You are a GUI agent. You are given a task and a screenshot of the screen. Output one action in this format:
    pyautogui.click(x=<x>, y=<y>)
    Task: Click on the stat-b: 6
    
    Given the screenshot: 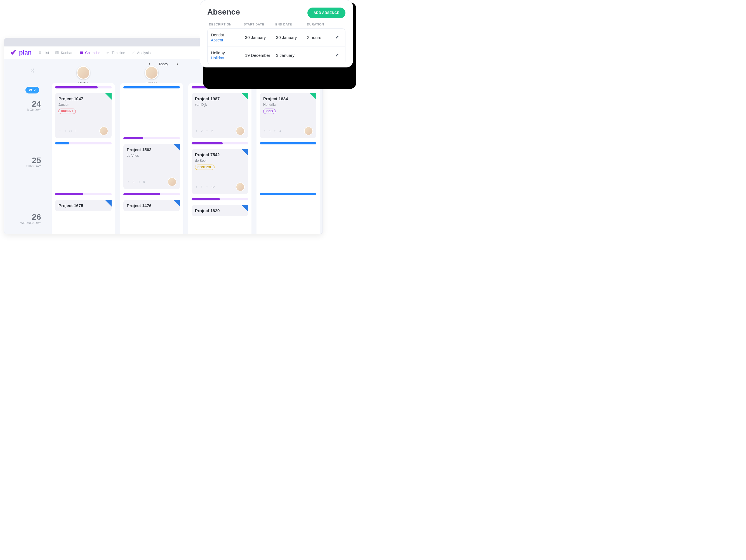 What is the action you would take?
    pyautogui.click(x=76, y=131)
    